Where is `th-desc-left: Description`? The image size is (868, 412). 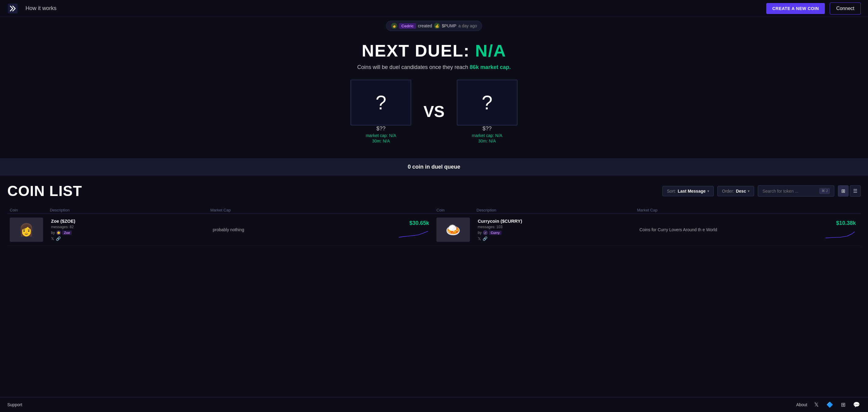 th-desc-left: Description is located at coordinates (128, 210).